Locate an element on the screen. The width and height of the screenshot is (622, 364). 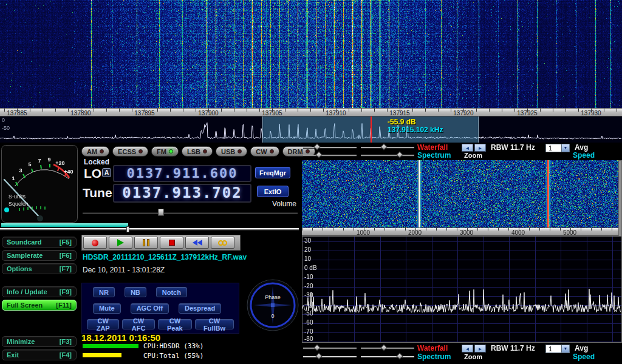
playback-progress-slider is located at coordinates (149, 227).